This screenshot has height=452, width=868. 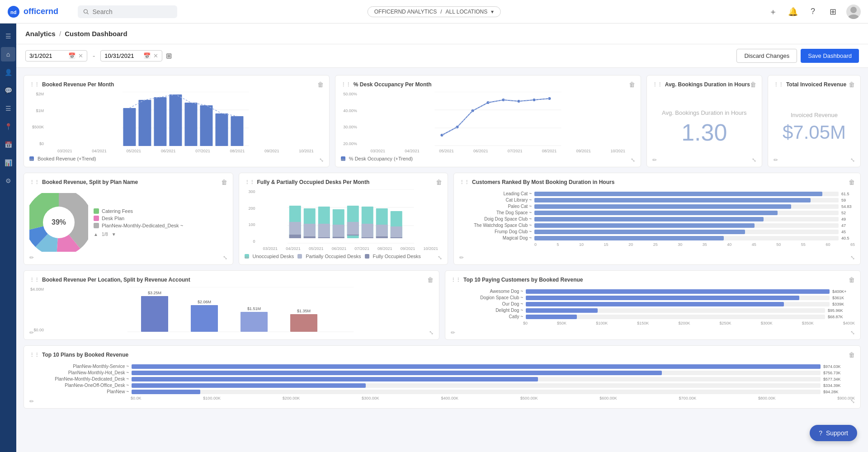 I want to click on widget-revenue-plan: ⋮⋮ Booked Revenue, Split by Plan Name 🗑, so click(x=128, y=219).